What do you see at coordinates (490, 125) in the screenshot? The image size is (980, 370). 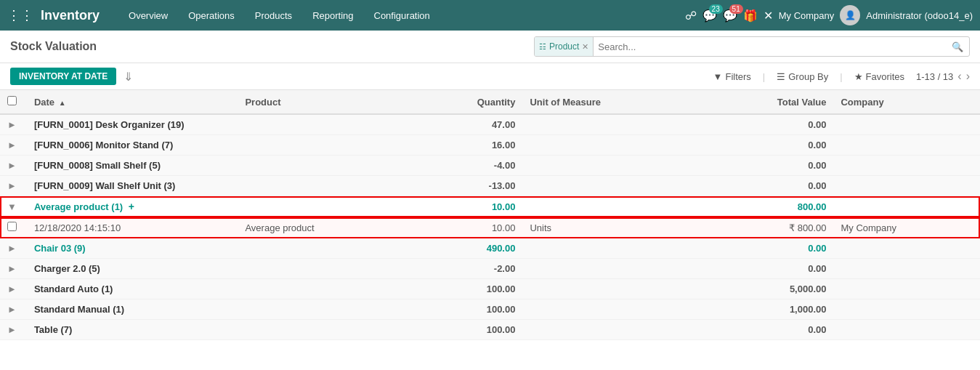 I see `table-row: ► [FURN_0001] Desk Organizer (19) 47.00 …` at bounding box center [490, 125].